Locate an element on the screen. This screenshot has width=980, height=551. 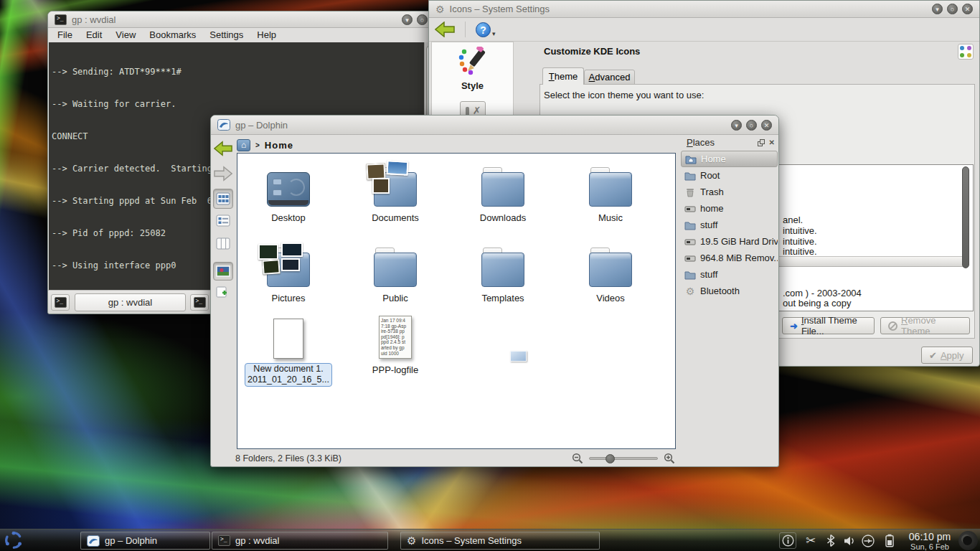
task-dolphin: gp – Dolphin is located at coordinates (145, 541).